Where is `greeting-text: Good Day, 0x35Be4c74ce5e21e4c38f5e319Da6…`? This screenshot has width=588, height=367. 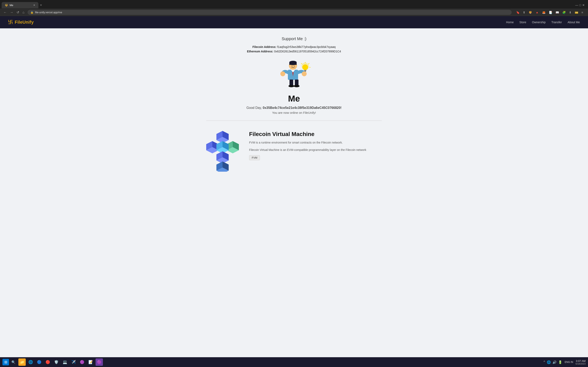 greeting-text: Good Day, 0x35Be4c74ce5e21e4c38f5e319Da6… is located at coordinates (294, 108).